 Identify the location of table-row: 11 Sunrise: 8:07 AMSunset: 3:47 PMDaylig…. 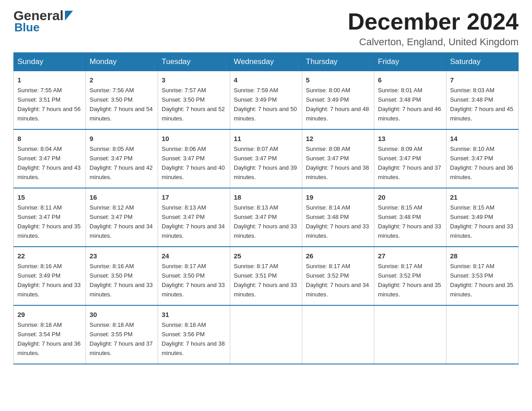
(266, 158).